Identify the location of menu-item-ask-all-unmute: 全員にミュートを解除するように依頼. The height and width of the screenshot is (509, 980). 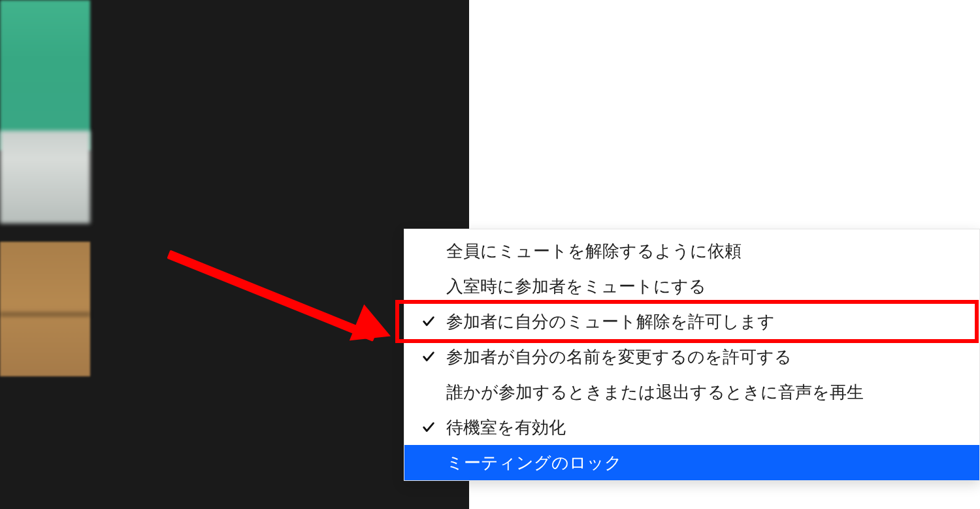
(692, 251).